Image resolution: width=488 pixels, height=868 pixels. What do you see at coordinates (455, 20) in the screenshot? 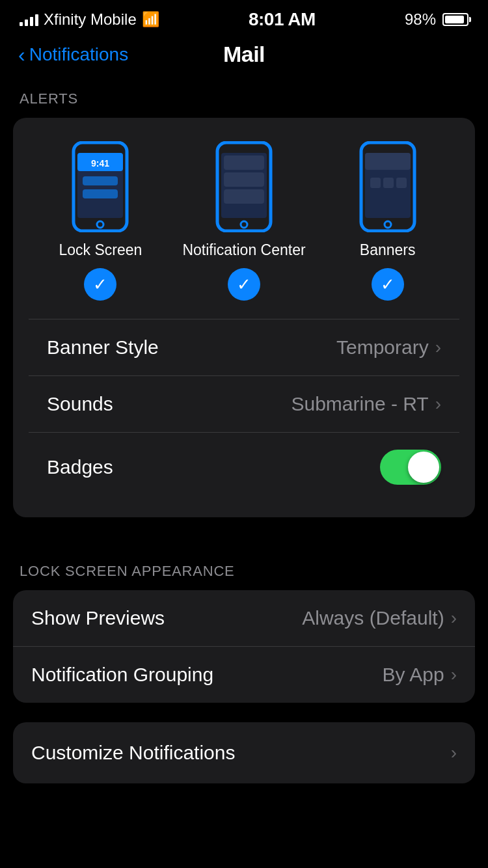
I see `battery-icon` at bounding box center [455, 20].